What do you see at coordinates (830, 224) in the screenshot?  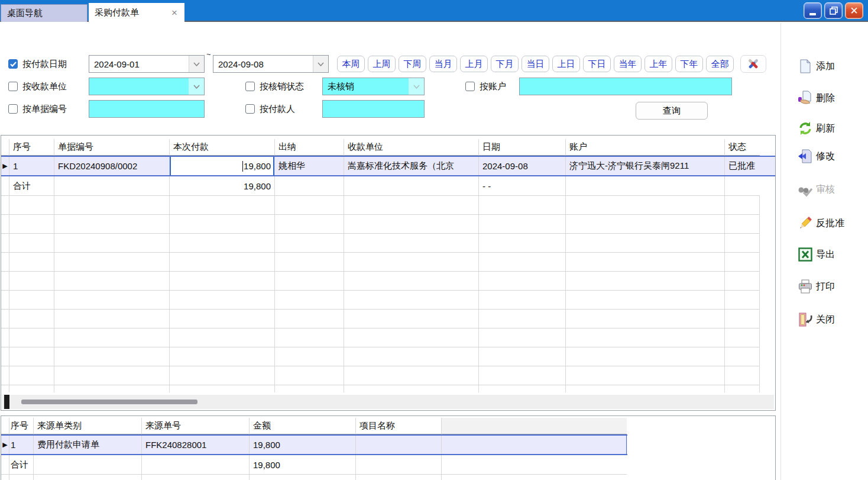 I see `toolbar-item-label: 反批准` at bounding box center [830, 224].